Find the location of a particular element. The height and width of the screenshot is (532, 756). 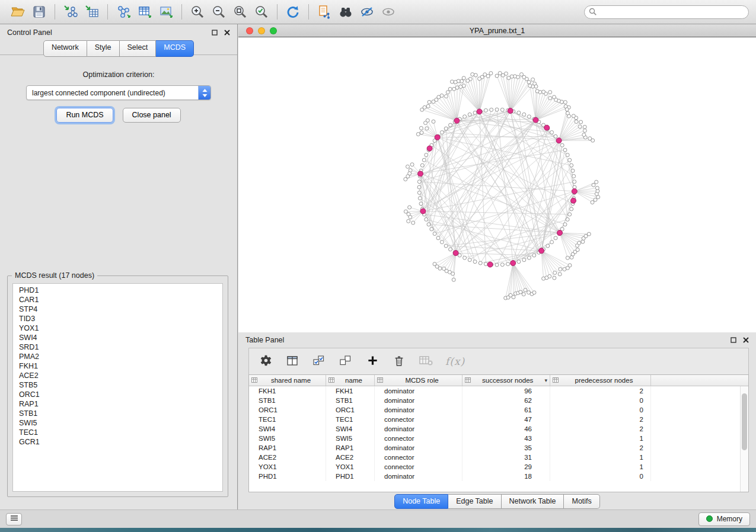

zoom-selected-button is located at coordinates (261, 12).